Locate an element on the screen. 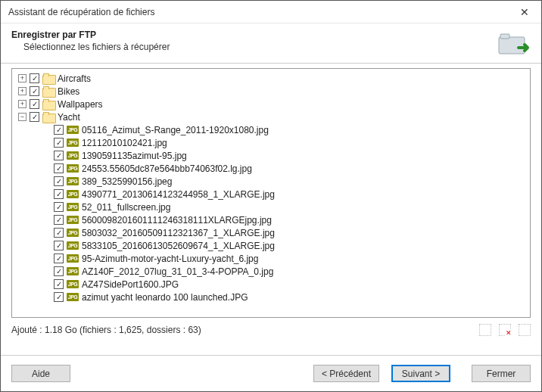  window-titlebar: Assistant de récupération de fichiers ✕ is located at coordinates (271, 12).